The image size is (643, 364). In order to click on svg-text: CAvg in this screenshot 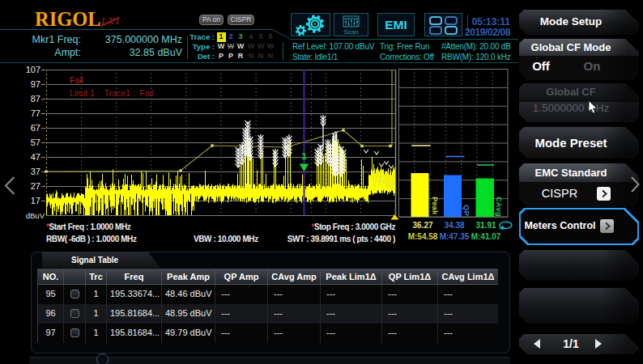, I will do `click(499, 207)`.